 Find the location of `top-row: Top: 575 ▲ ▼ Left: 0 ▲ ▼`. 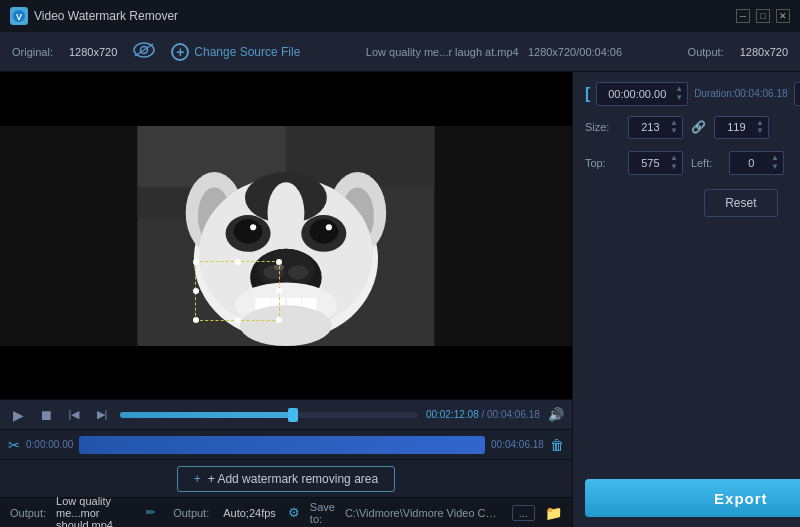

top-row: Top: 575 ▲ ▼ Left: 0 ▲ ▼ is located at coordinates (692, 163).